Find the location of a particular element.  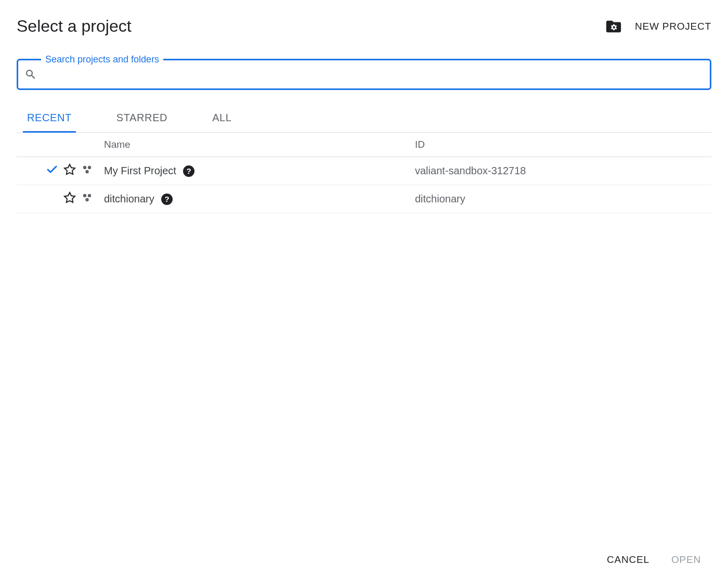

cancel-button: CANCEL is located at coordinates (628, 560).